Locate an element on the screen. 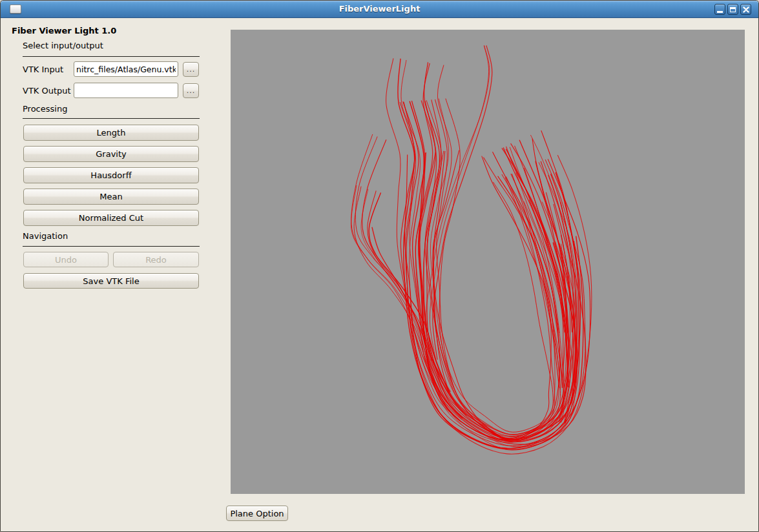 The height and width of the screenshot is (532, 759). vtk-input-field is located at coordinates (126, 69).